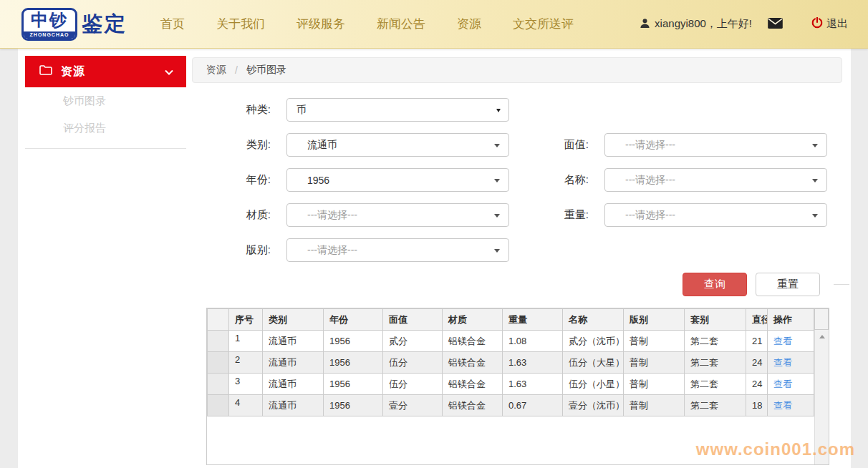  I want to click on name-label: 名称:, so click(564, 180).